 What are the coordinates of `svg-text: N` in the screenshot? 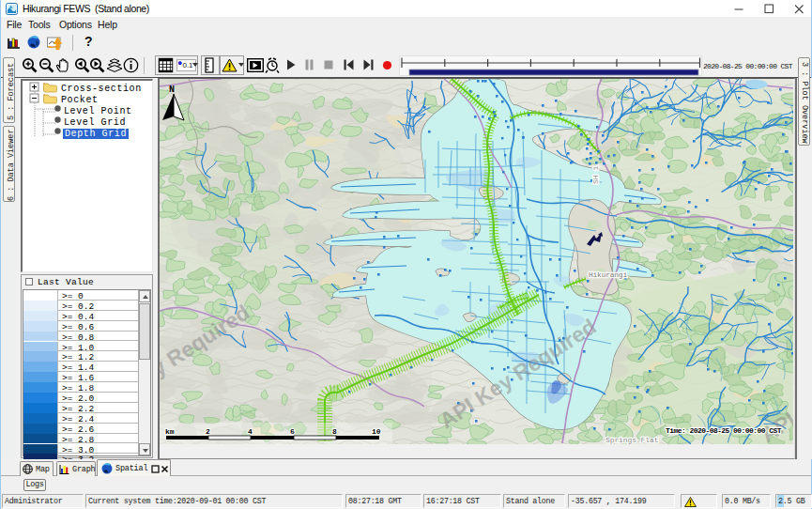 It's located at (172, 90).